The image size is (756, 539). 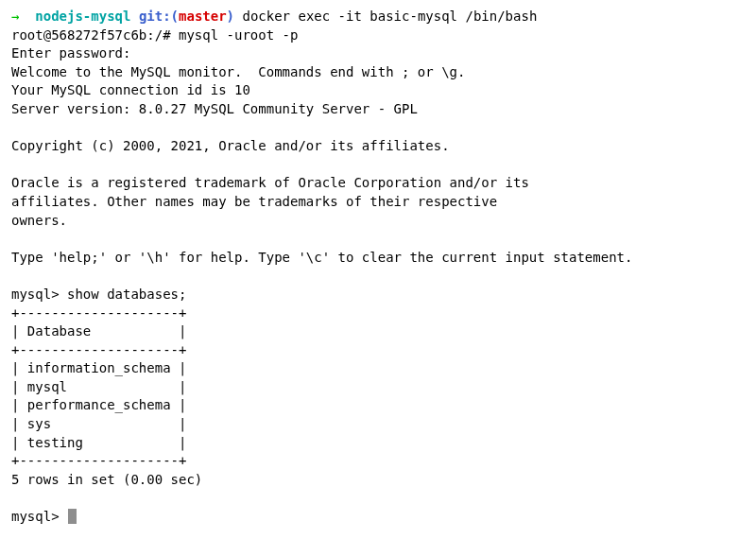 What do you see at coordinates (40, 516) in the screenshot?
I see `mysql-prompt-text: mysql>` at bounding box center [40, 516].